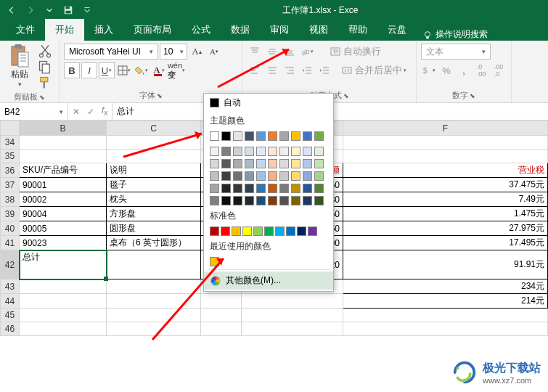 The width and height of the screenshot is (548, 392). What do you see at coordinates (324, 70) in the screenshot?
I see `increase-indent-icon` at bounding box center [324, 70].